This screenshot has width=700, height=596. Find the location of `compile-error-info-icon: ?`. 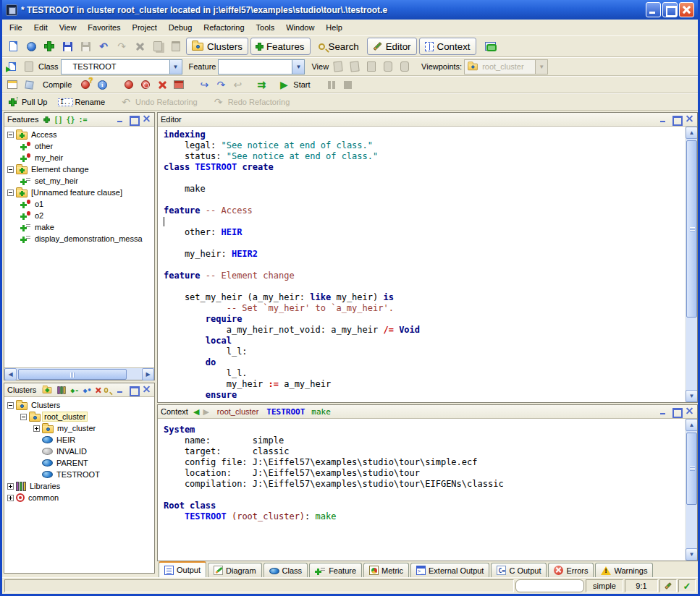

compile-error-info-icon: ? is located at coordinates (85, 85).